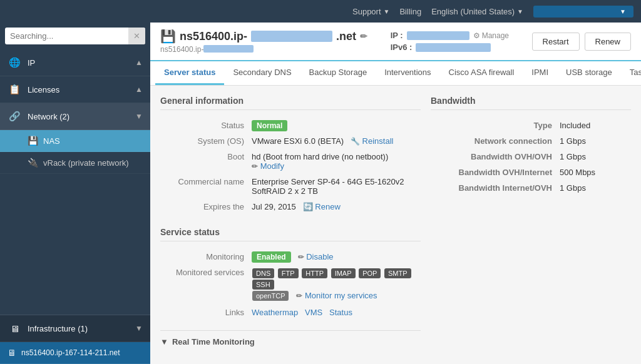 The height and width of the screenshot is (364, 641). Describe the element at coordinates (139, 89) in the screenshot. I see `licenses-arrow-icon: ▲` at that location.